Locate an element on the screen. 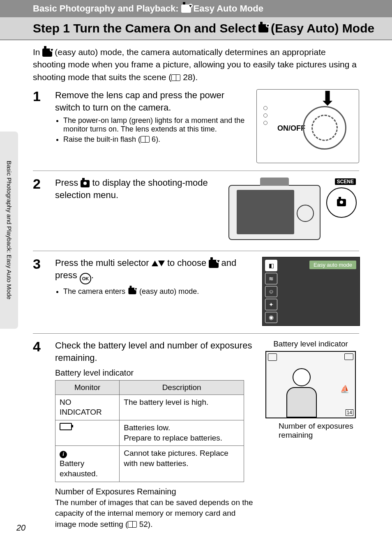 Image resolution: width=392 pixels, height=540 pixels. ok-button-icon: OK is located at coordinates (85, 279).